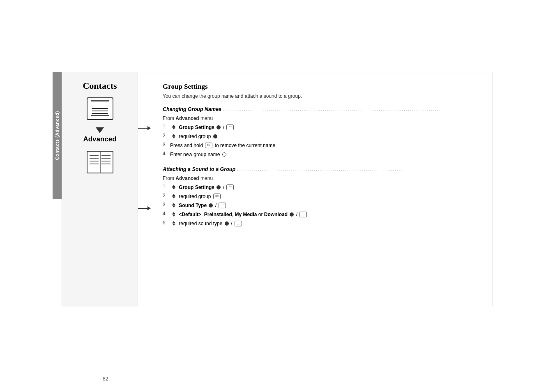  What do you see at coordinates (319, 87) in the screenshot?
I see `section-title: Group Settings` at bounding box center [319, 87].